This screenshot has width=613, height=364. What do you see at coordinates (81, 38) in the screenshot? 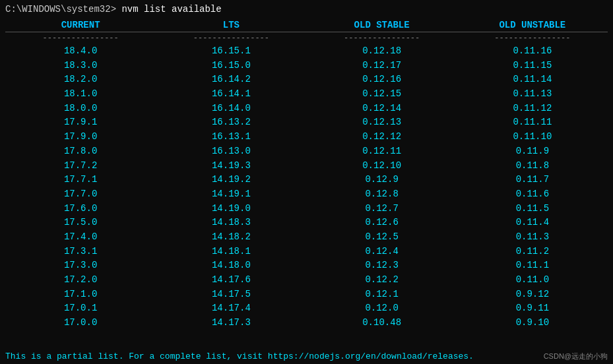
I see `sep-0: ----------------` at bounding box center [81, 38].